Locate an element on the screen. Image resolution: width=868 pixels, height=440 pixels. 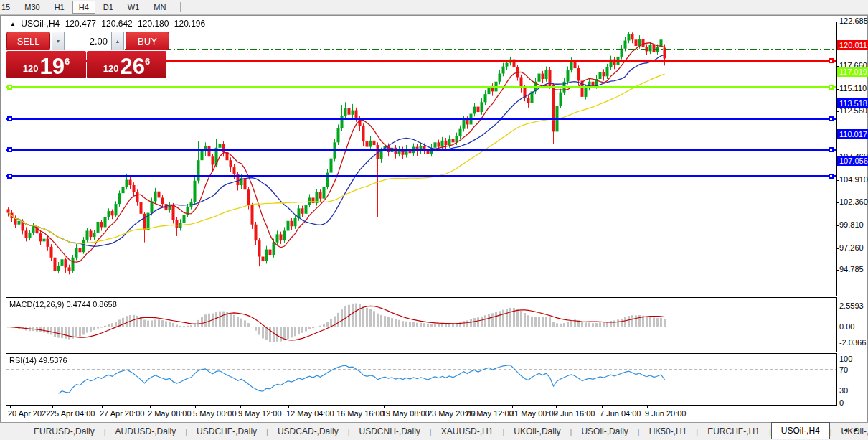
price-line-badge: 110.017 is located at coordinates (852, 134).